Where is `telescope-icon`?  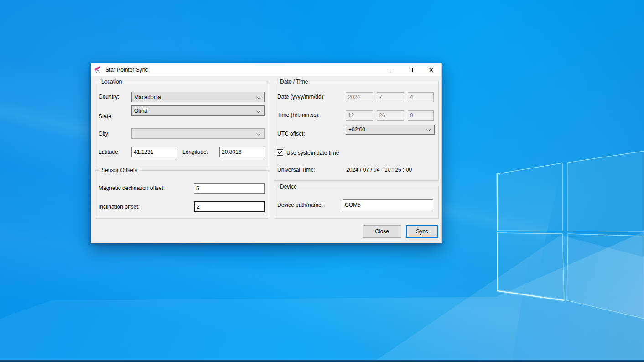
telescope-icon is located at coordinates (98, 70).